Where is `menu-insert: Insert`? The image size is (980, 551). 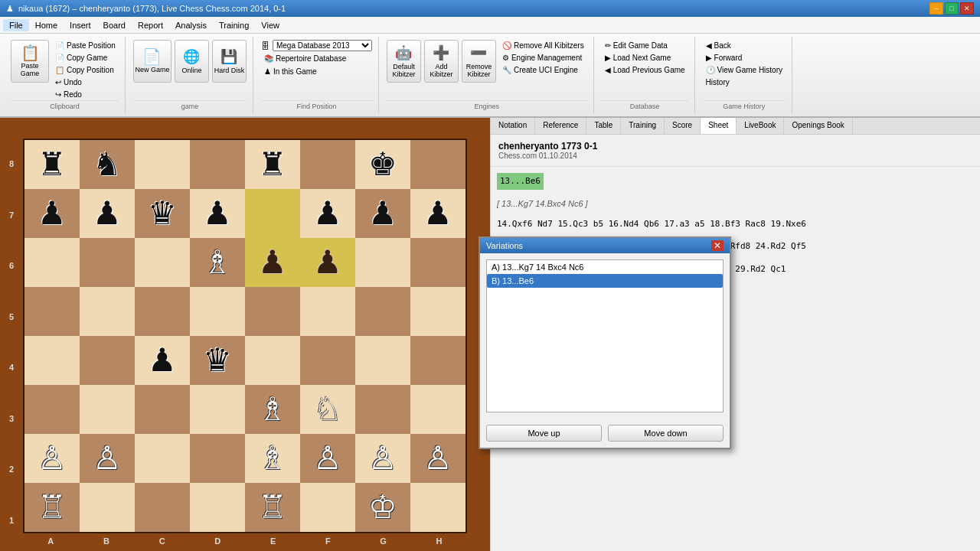 menu-insert: Insert is located at coordinates (80, 25).